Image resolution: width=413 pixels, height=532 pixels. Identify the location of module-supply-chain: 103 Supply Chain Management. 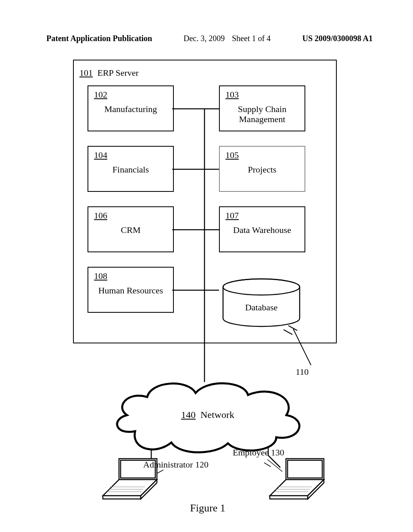
(262, 108).